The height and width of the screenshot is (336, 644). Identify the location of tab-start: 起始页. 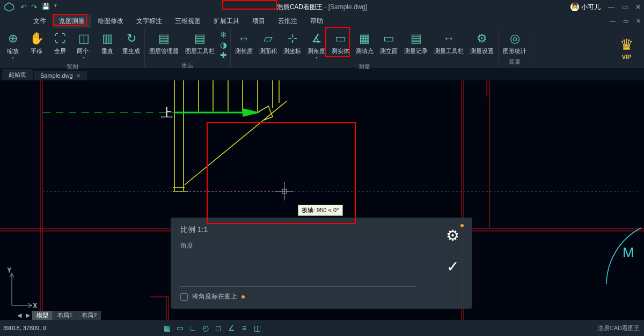
(17, 75).